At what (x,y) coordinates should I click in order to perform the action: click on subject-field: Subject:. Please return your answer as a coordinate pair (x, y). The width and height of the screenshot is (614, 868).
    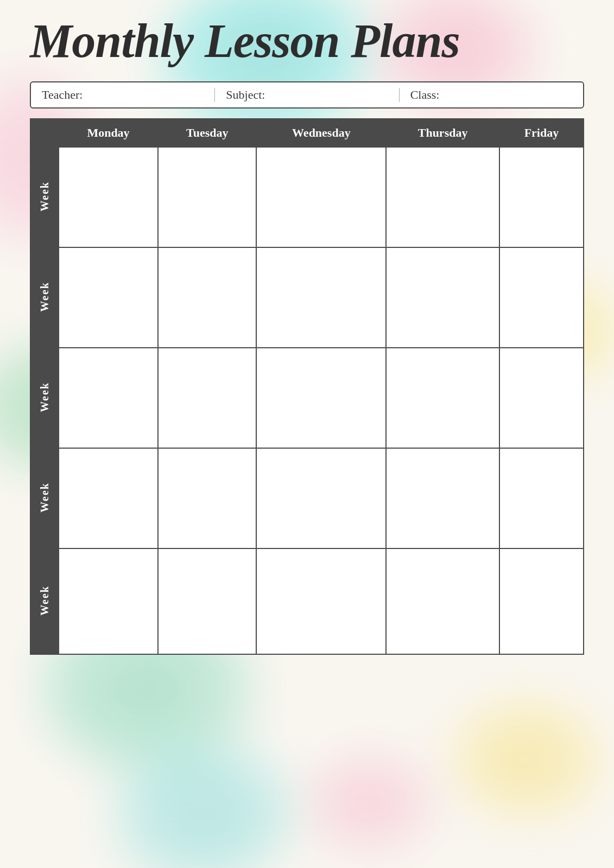
    Looking at the image, I should click on (313, 95).